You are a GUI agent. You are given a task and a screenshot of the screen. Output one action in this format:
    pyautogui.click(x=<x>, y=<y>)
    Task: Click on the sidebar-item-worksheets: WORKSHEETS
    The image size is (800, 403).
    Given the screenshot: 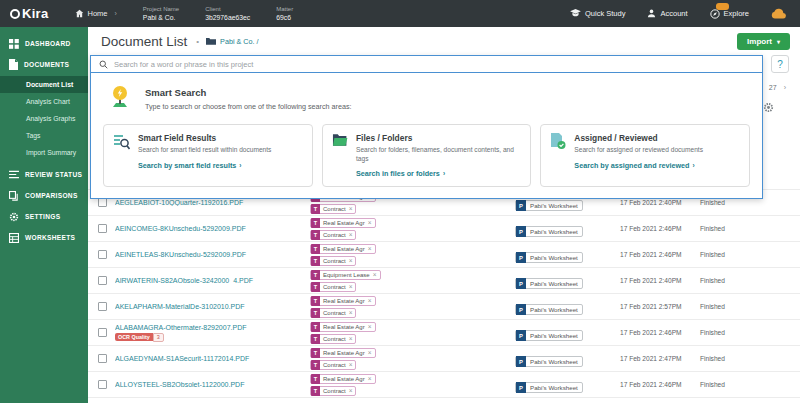 What is the action you would take?
    pyautogui.click(x=44, y=238)
    